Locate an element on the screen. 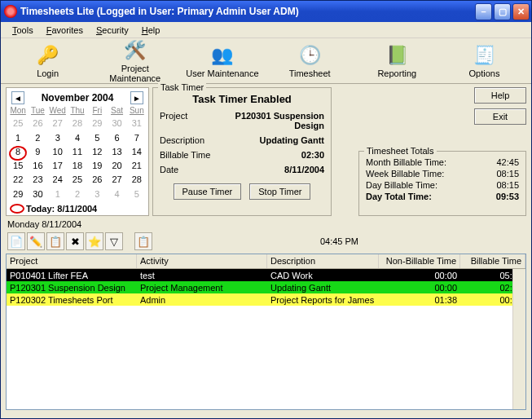 The image size is (532, 419). help-button: Help is located at coordinates (500, 95).